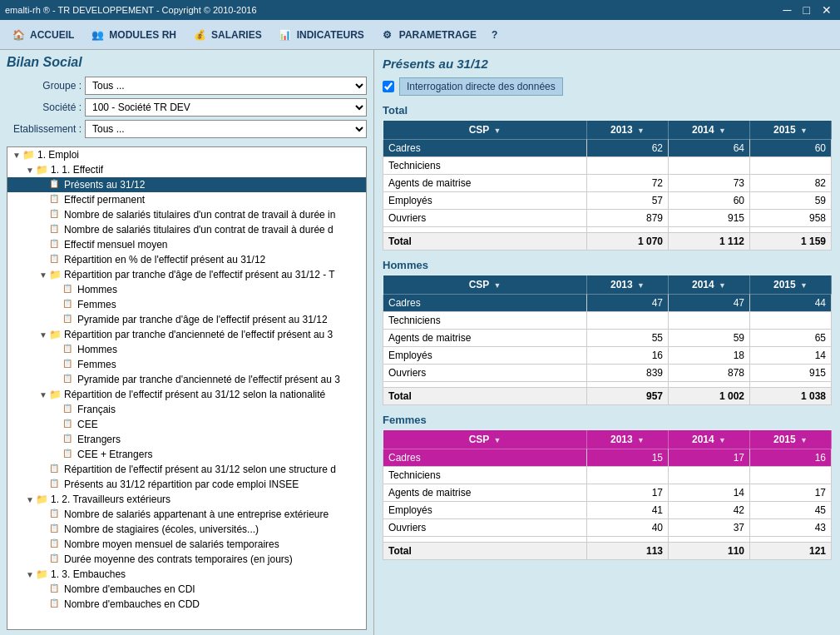 The image size is (840, 635). Describe the element at coordinates (226, 86) in the screenshot. I see `groupe-select: Tous ...` at that location.